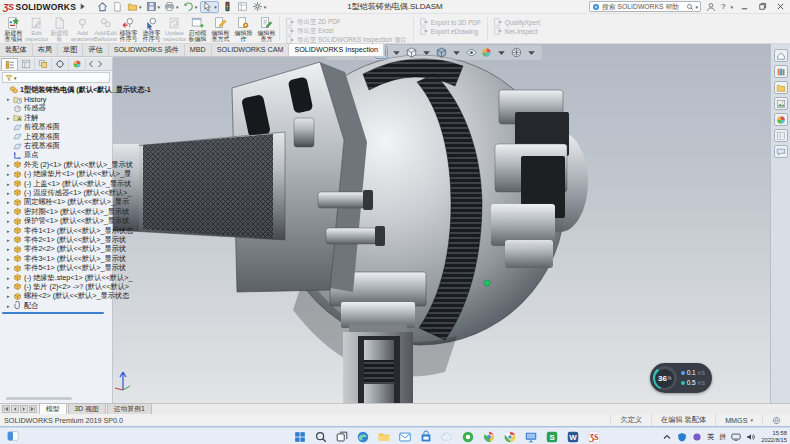 Image resolution: width=790 pixels, height=444 pixels. What do you see at coordinates (342, 437) in the screenshot?
I see `task-view-icon` at bounding box center [342, 437].